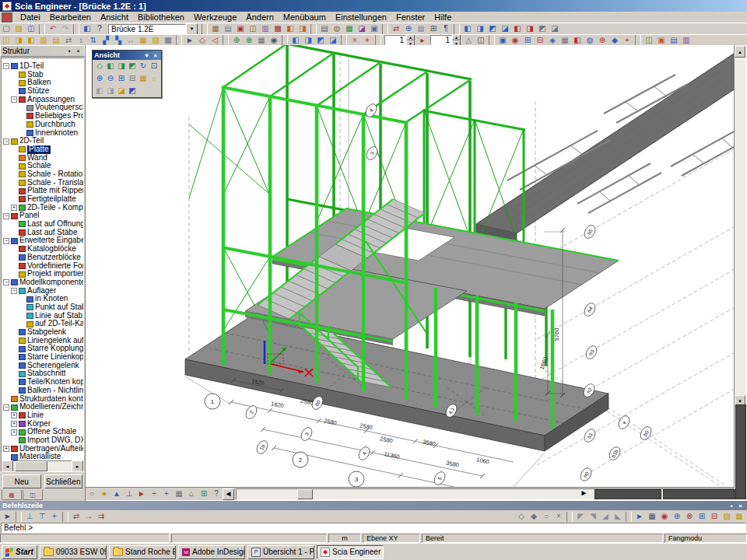 The image size is (747, 560). What do you see at coordinates (142, 552) in the screenshot?
I see `task-button-stand-roche-esw: Stand Roche ESW...` at bounding box center [142, 552].